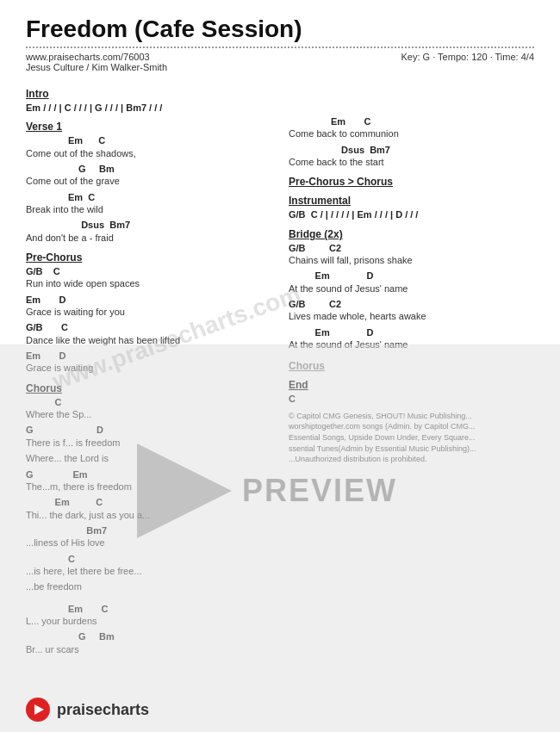 This screenshot has width=560, height=732. Describe the element at coordinates (468, 62) in the screenshot. I see `key-tempo-time: Key: G · Tempo: 120 · Time: 4/4` at that location.